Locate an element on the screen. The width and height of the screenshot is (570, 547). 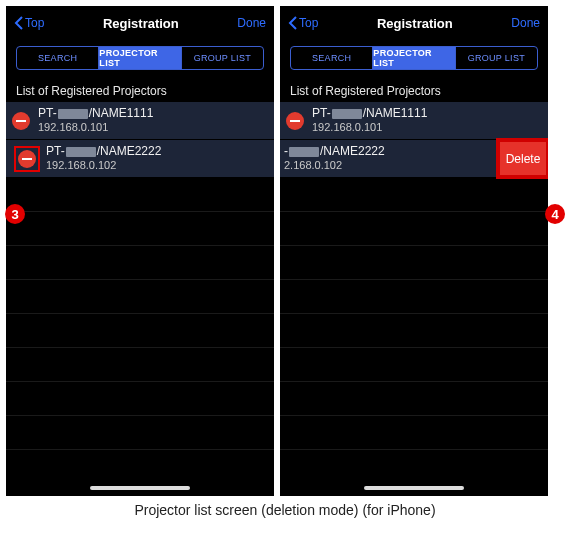
delete-button: Delete is located at coordinates (523, 158).